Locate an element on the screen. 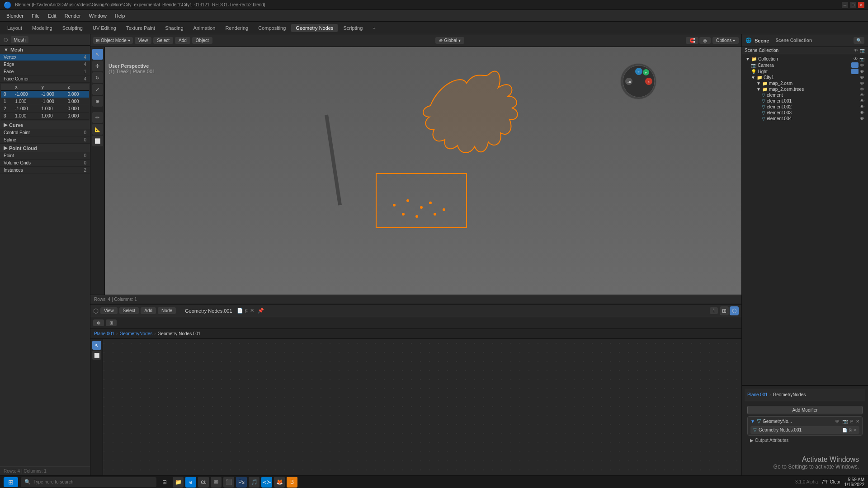 The height and width of the screenshot is (488, 868). point-row: Point 0 is located at coordinates (45, 156).